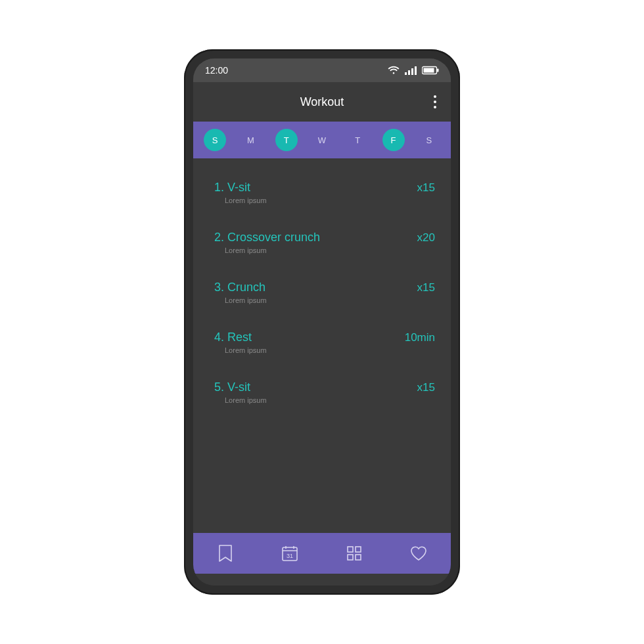  Describe the element at coordinates (354, 553) in the screenshot. I see `grid-icon` at that location.